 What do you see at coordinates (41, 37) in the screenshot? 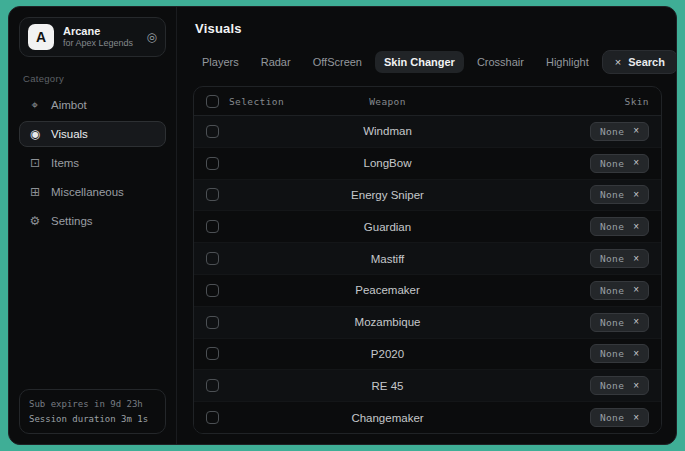
I see `app-logo: A` at bounding box center [41, 37].